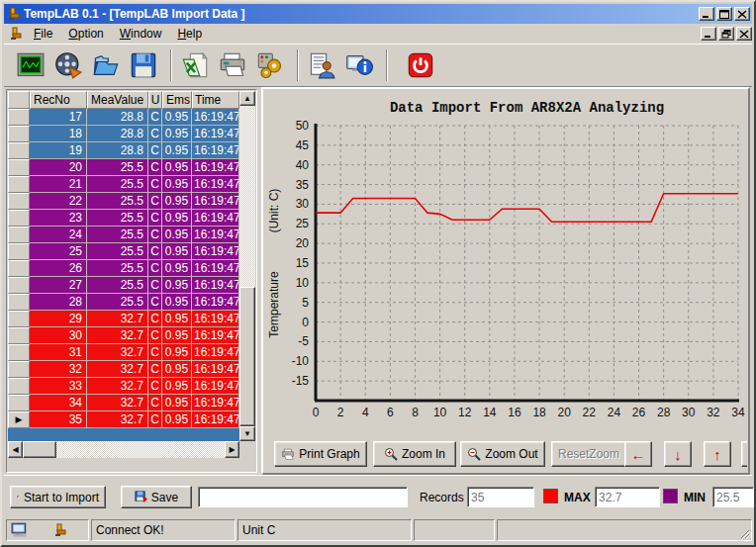  I want to click on menu-help: Help, so click(190, 34).